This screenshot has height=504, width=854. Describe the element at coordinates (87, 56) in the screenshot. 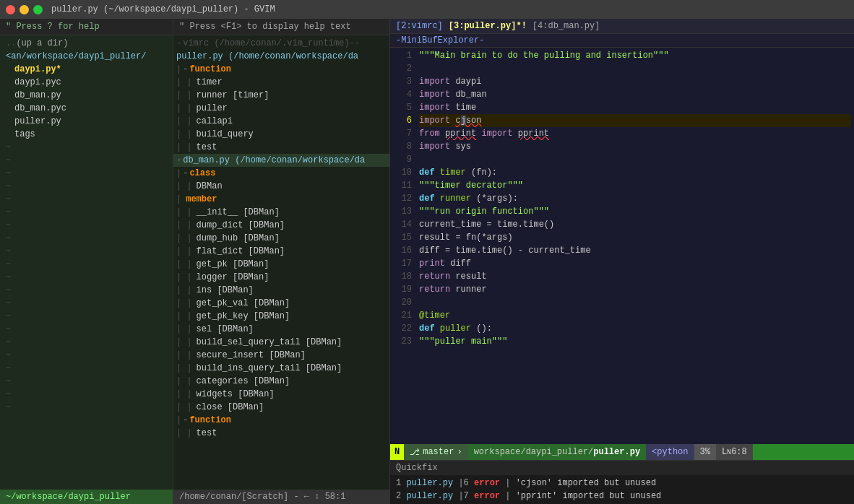

I see `sidebar-item-dir: <an/workspace/daypi_puller/` at that location.